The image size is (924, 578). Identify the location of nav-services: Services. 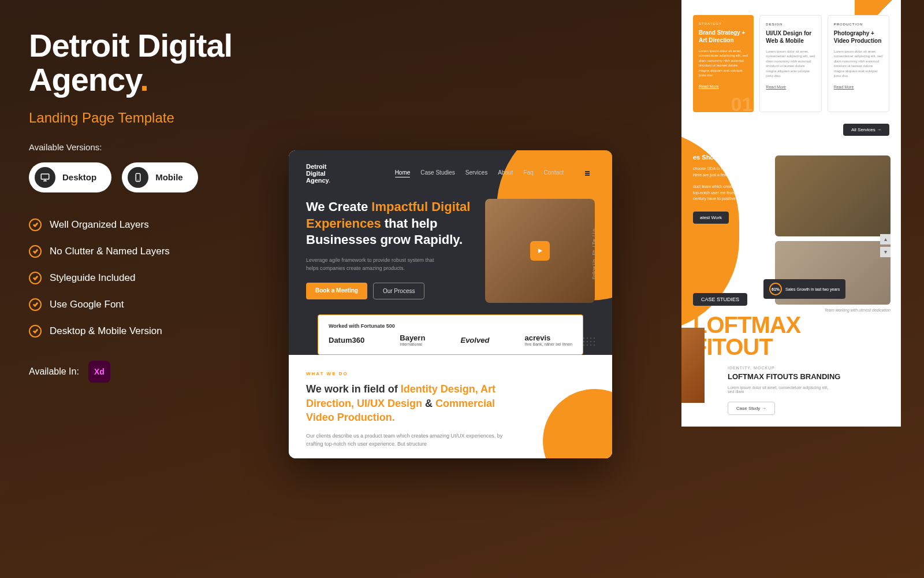
(476, 173).